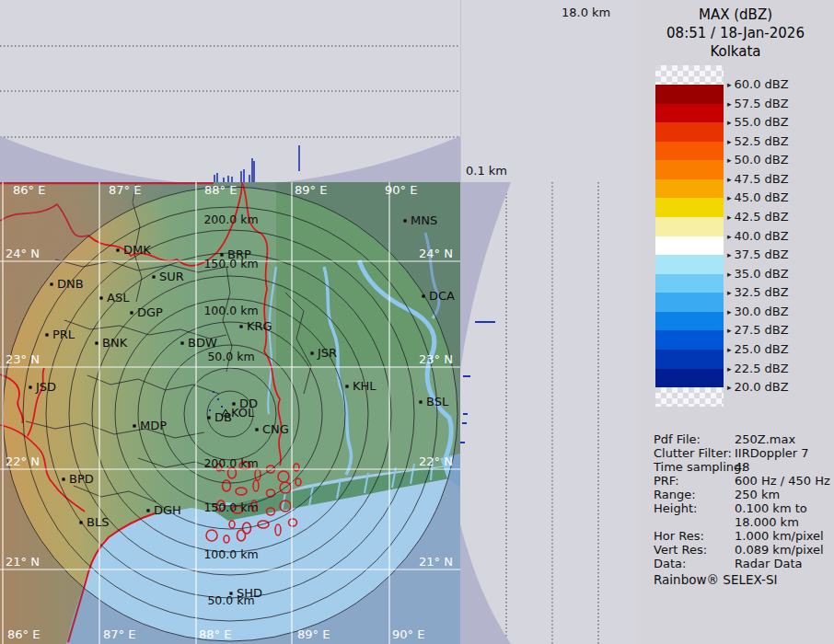  Describe the element at coordinates (736, 52) in the screenshot. I see `station-name: Kolkata` at that location.